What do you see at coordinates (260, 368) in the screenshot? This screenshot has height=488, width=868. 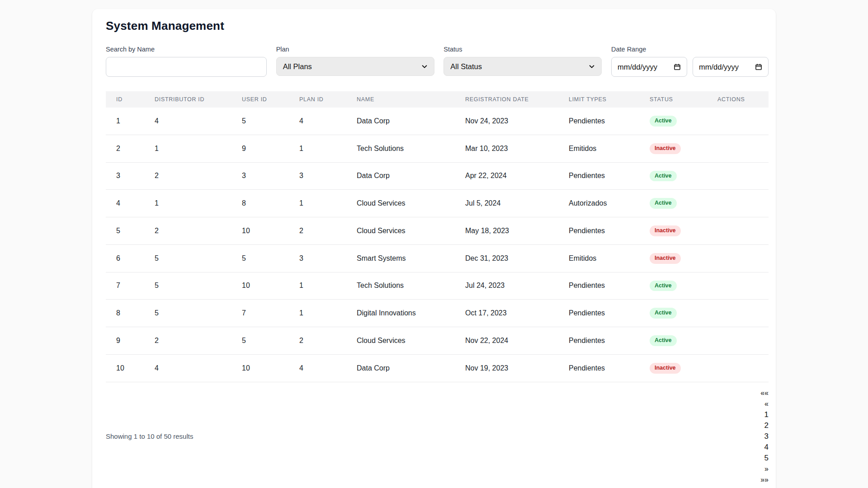 I see `cell-user-id: 10` at bounding box center [260, 368].